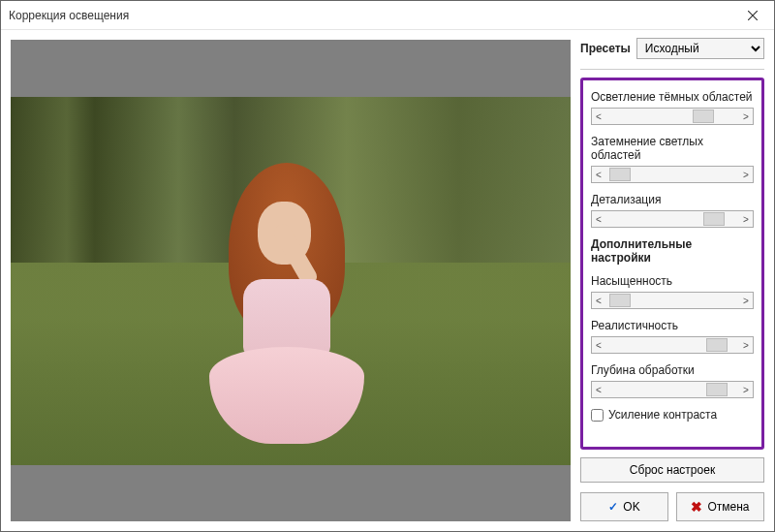 The image size is (775, 532). Describe the element at coordinates (672, 108) in the screenshot. I see `setting-lighten-dark: Осветление тёмных областей < >` at that location.